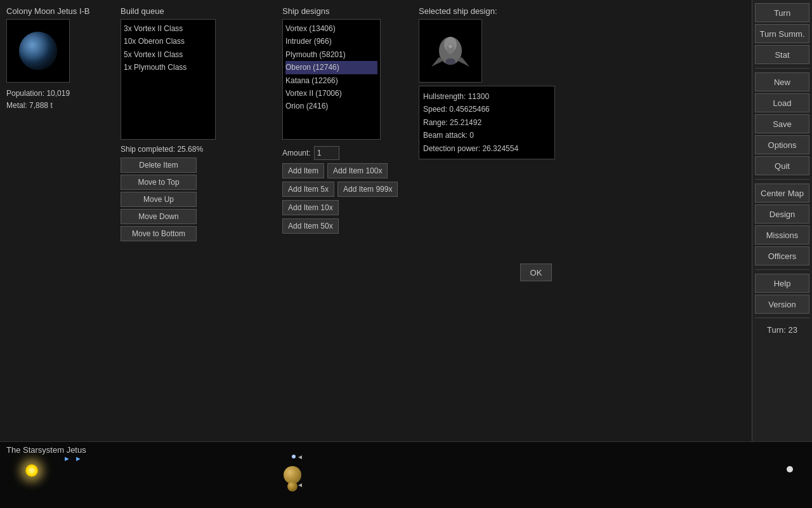 The image size is (812, 508). I want to click on turn-button: Turn, so click(782, 13).